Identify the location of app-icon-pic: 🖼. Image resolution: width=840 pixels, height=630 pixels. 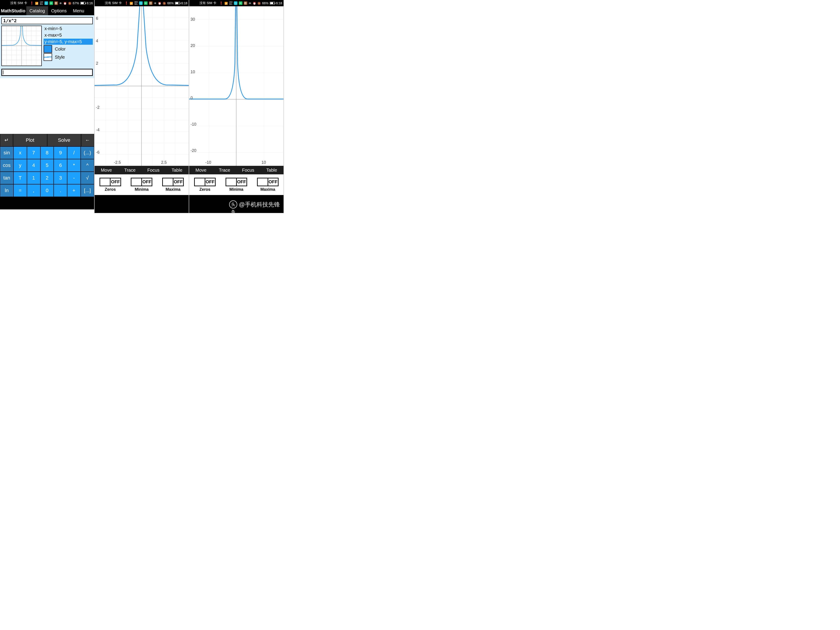
(56, 3).